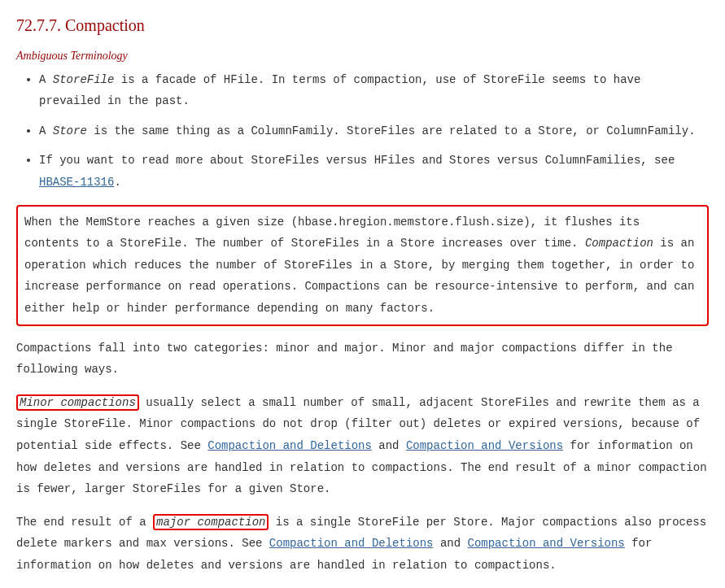 The image size is (725, 588). What do you see at coordinates (340, 91) in the screenshot?
I see `text: is a facade of HFile. In terms of compac…` at bounding box center [340, 91].